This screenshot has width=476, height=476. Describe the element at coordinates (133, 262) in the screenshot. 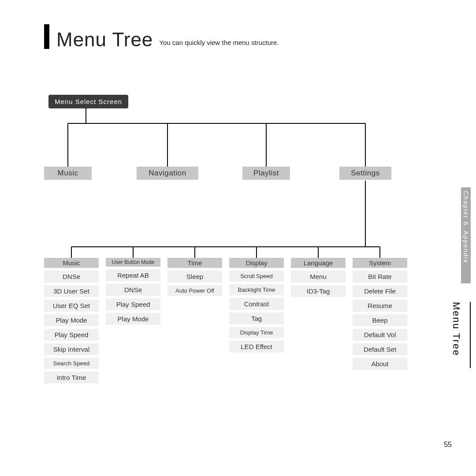

I see `col-head: User Button Mode` at that location.